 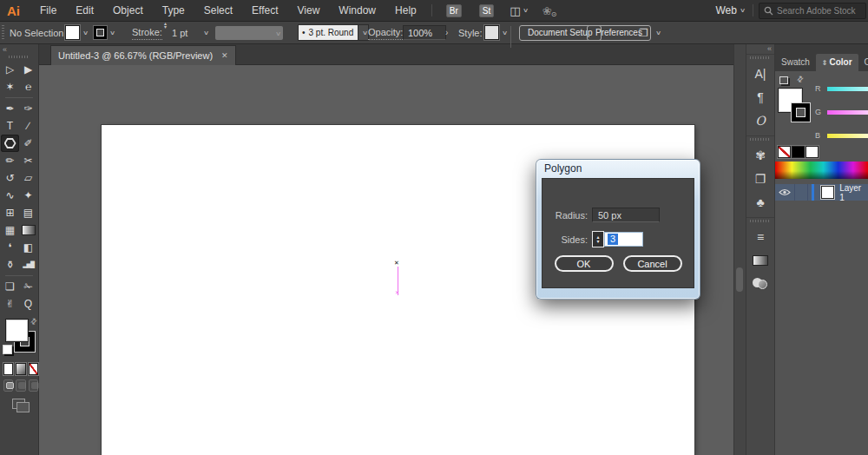 What do you see at coordinates (828, 193) in the screenshot?
I see `layer-thumbnail` at bounding box center [828, 193].